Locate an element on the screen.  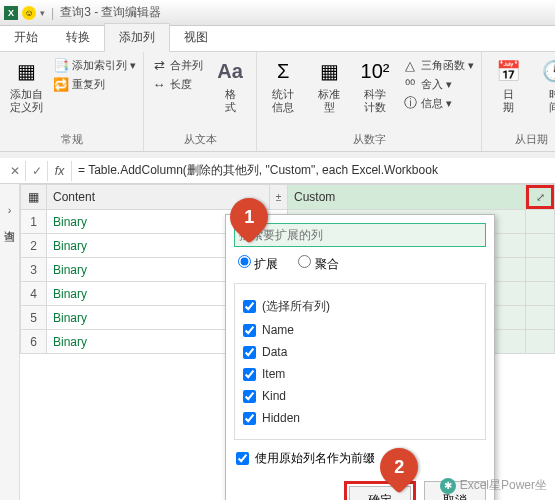
info-button: ⓘ信息 ▾ is located at coordinates (438, 103).